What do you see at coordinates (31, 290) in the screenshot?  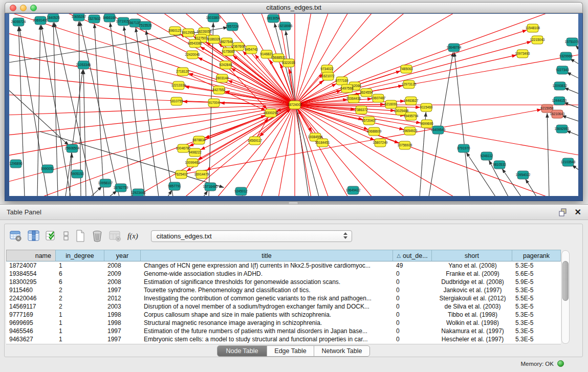 I see `table-cell: 9115460` at bounding box center [31, 290].